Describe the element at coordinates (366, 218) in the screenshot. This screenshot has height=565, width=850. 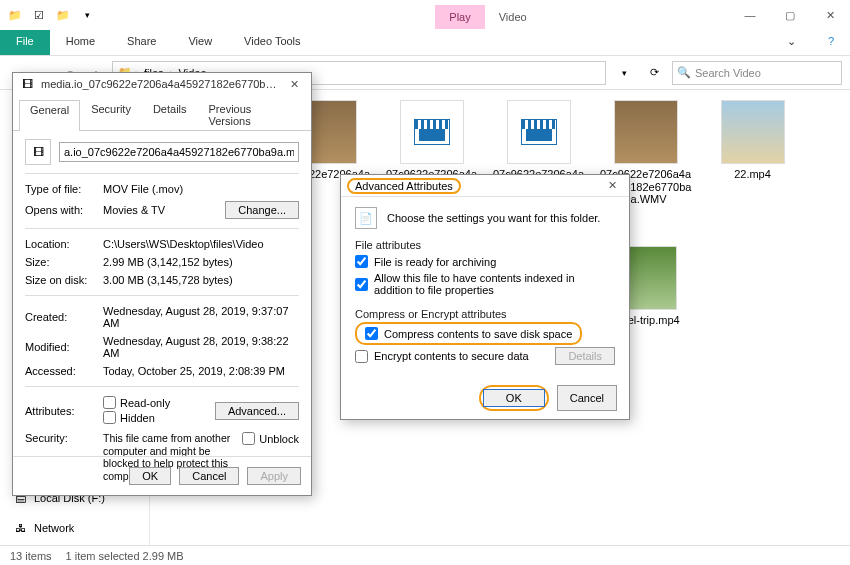
I see `folder-icon: 📄` at that location.